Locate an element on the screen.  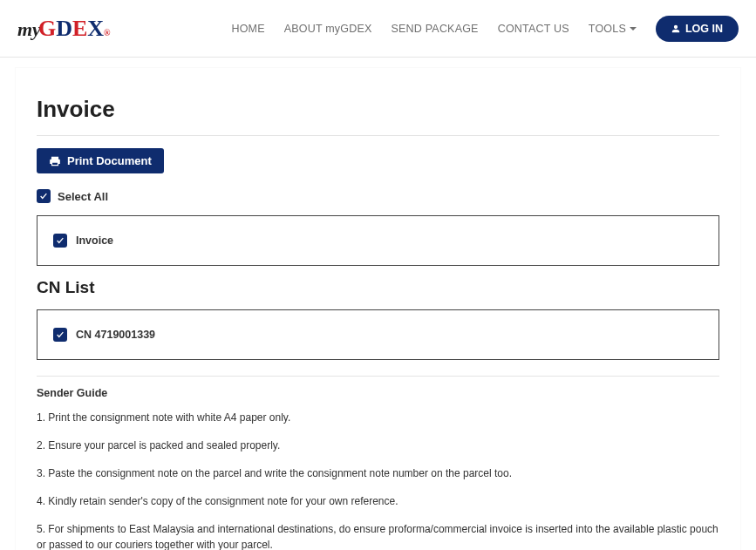
divider-top is located at coordinates (378, 136).